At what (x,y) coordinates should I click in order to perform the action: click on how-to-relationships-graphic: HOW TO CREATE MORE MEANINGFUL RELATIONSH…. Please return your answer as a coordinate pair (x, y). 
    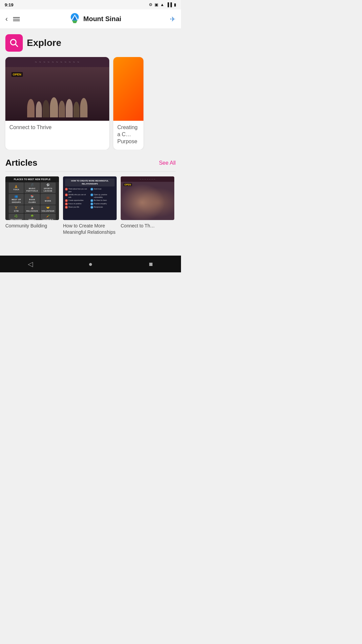
    Looking at the image, I should click on (90, 198).